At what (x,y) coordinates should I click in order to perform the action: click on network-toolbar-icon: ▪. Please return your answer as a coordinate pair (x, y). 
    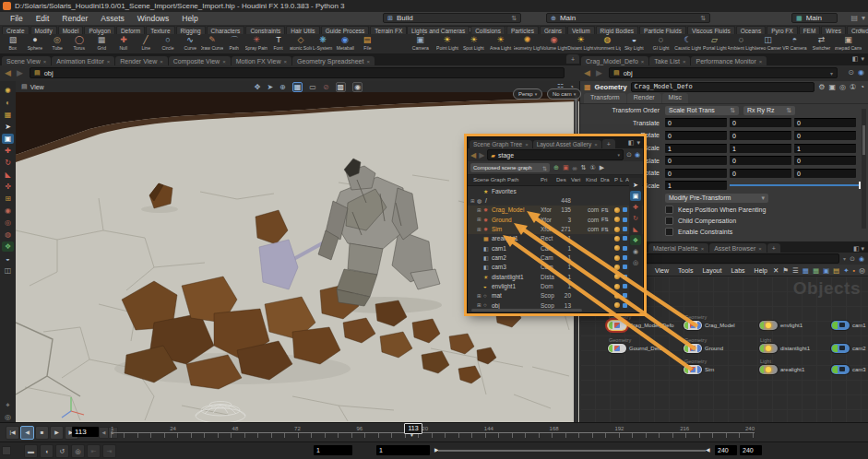
    Looking at the image, I should click on (854, 271).